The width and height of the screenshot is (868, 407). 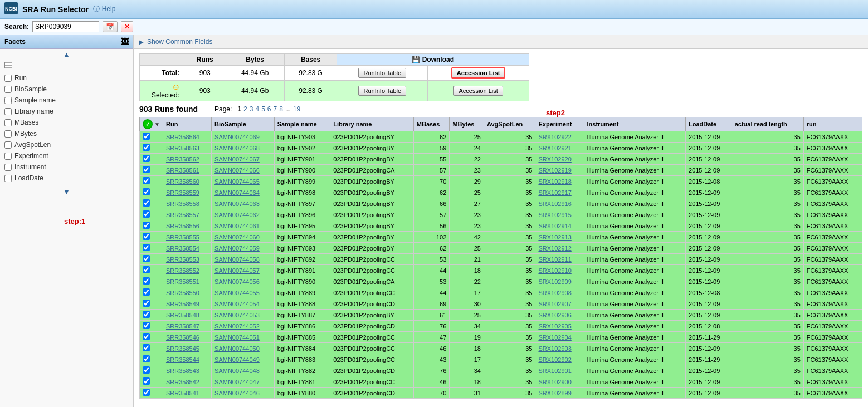 I want to click on biosample-link-18: SAMN00744051, so click(x=243, y=337).